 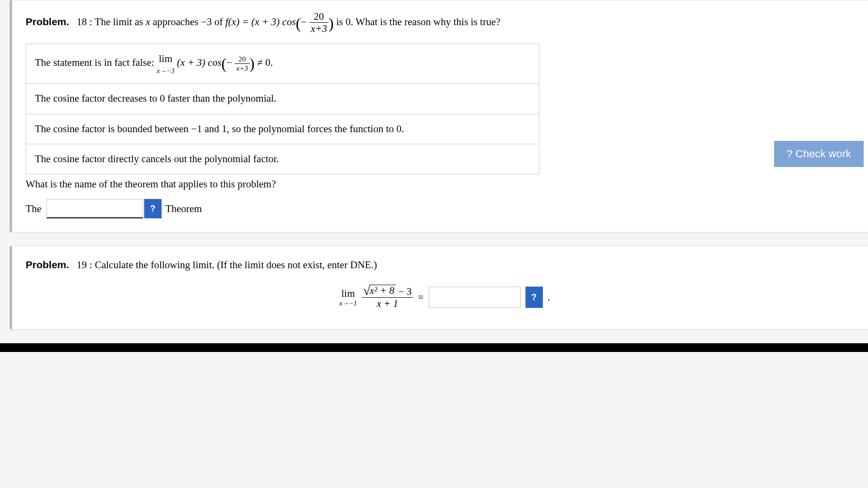 What do you see at coordinates (283, 159) in the screenshot?
I see `choice-4: The cosine factor directly cancels out t…` at bounding box center [283, 159].